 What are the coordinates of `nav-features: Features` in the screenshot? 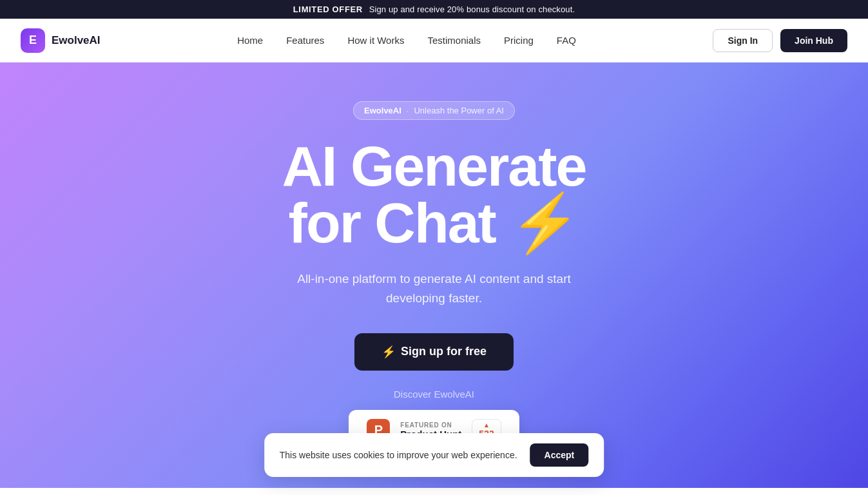 It's located at (305, 40).